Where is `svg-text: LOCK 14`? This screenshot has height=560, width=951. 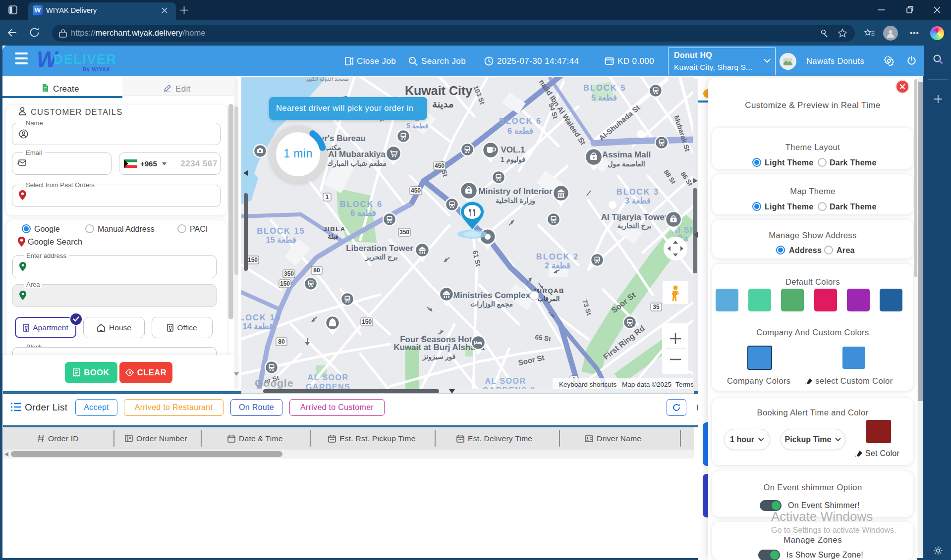 svg-text: LOCK 14 is located at coordinates (261, 317).